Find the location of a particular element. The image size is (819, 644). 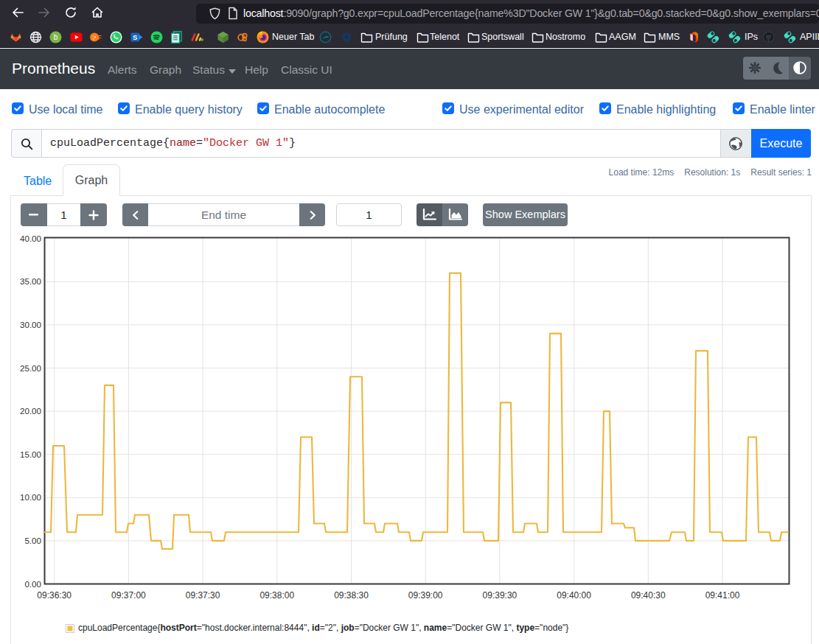

svg-text: 10.00 is located at coordinates (31, 497).